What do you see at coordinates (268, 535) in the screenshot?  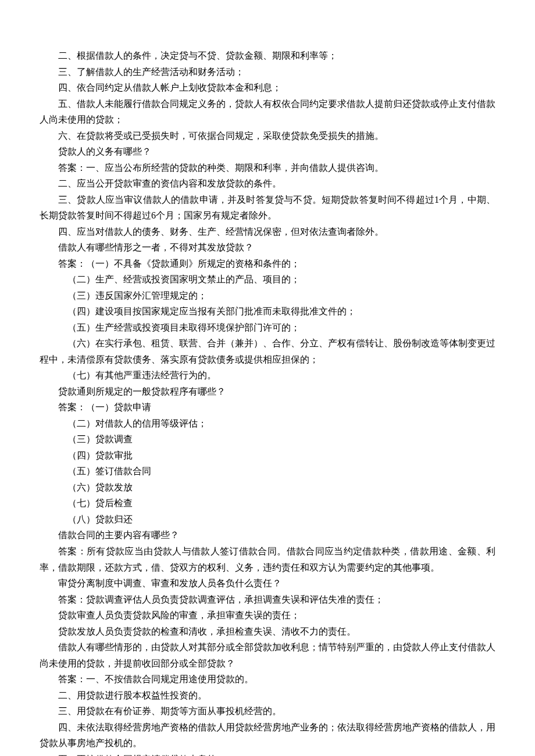 I see `paragraph: 借款合同的主要内容有哪些？` at bounding box center [268, 535].